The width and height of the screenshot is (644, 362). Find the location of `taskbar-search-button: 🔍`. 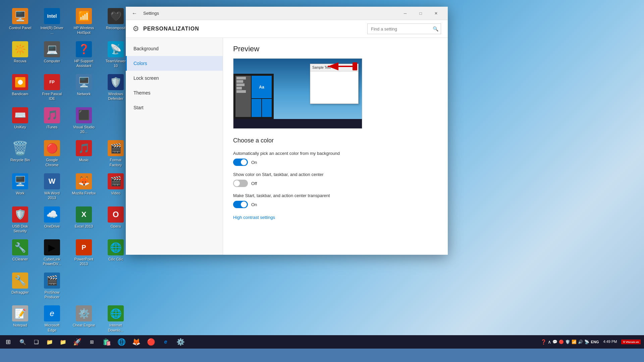

taskbar-search-button: 🔍 is located at coordinates (23, 342).